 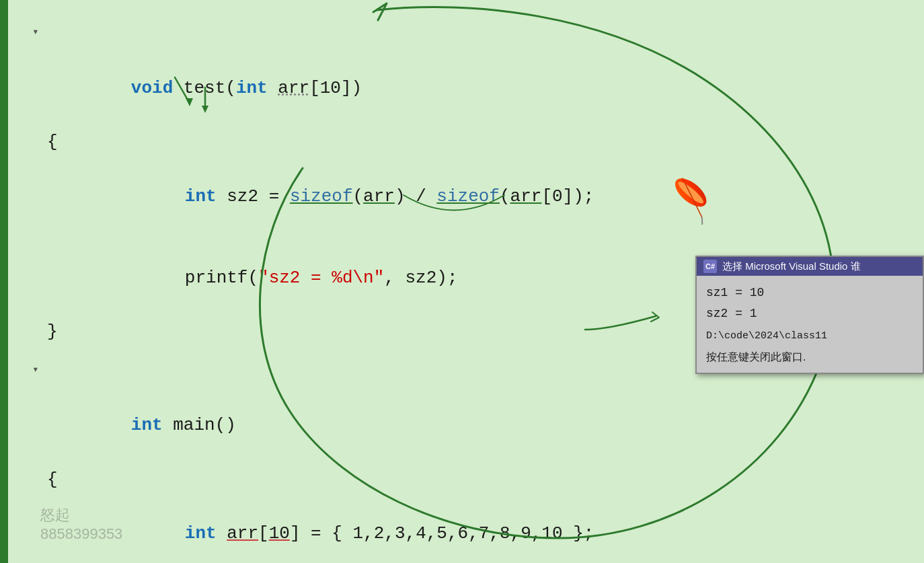 What do you see at coordinates (486, 480) in the screenshot?
I see `function2-brace-open: {` at bounding box center [486, 480].